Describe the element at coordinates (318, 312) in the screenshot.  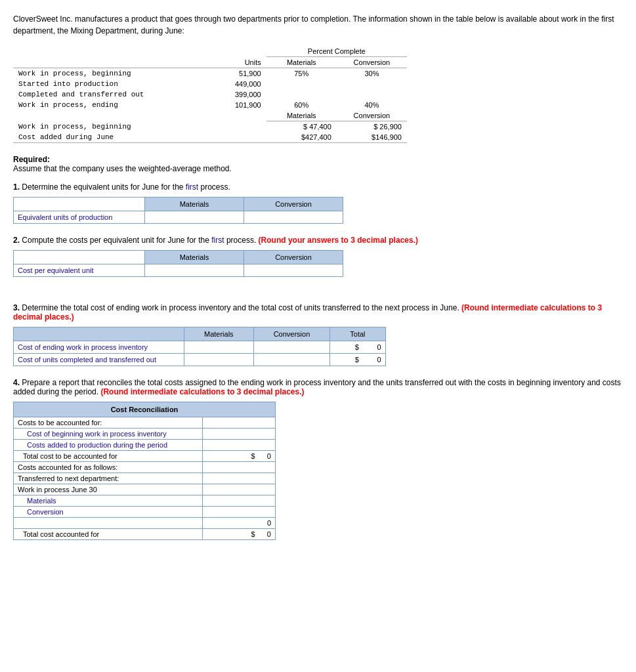
I see `q3-text: 3. Determine the total cost of ending wo…` at that location.